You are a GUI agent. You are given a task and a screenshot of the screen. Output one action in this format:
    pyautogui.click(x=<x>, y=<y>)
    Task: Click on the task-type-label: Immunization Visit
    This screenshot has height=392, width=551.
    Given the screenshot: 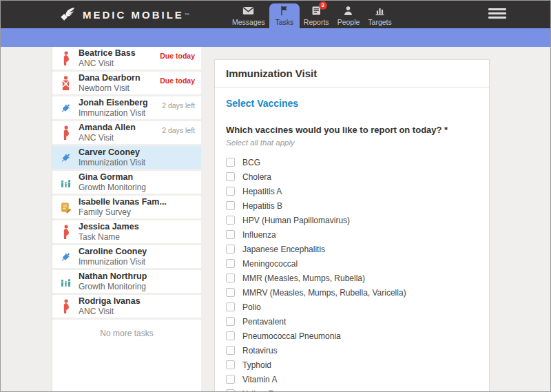 What is the action you would take?
    pyautogui.click(x=113, y=114)
    